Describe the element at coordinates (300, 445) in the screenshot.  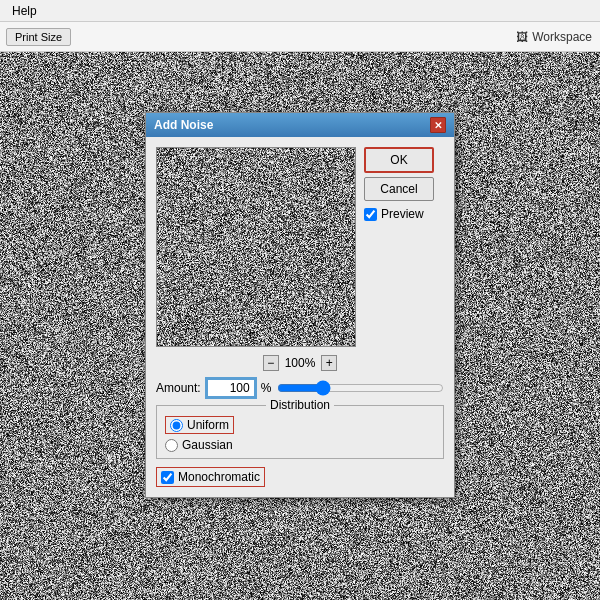
I see `gaussian-row: Gaussian` at that location.